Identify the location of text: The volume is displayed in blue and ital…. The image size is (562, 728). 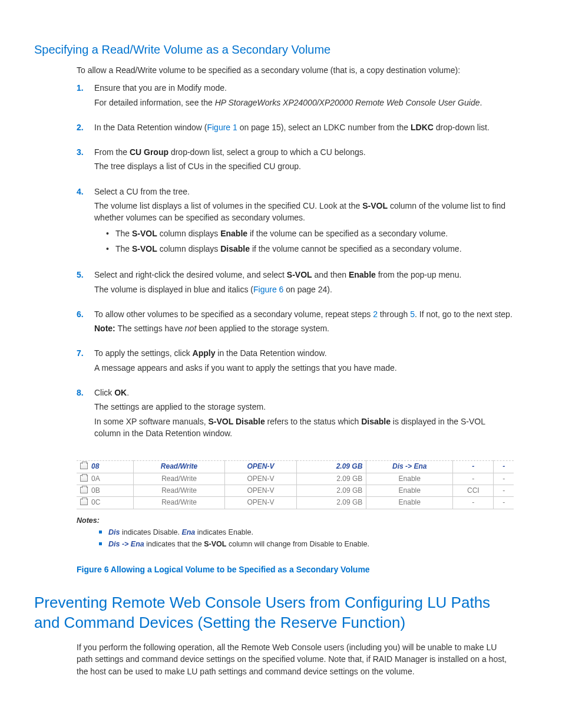
(174, 289).